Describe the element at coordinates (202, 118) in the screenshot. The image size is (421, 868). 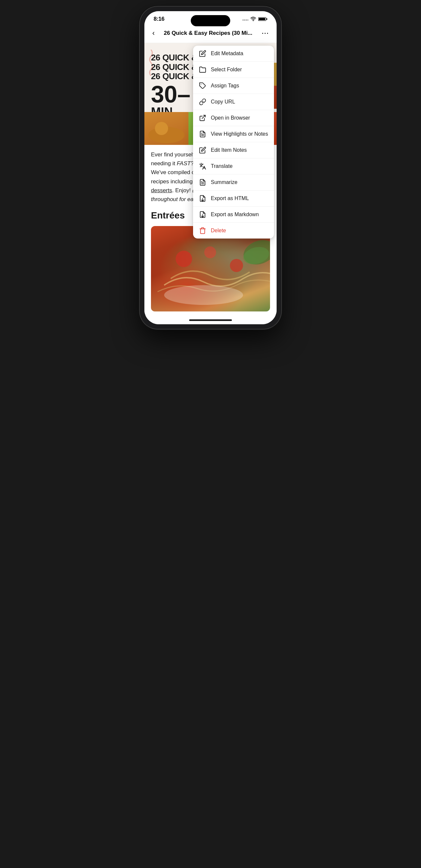
I see `external-icon` at that location.